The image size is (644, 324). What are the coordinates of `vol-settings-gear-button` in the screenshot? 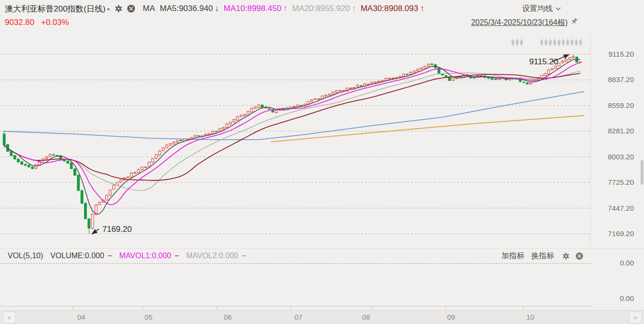 It's located at (566, 256).